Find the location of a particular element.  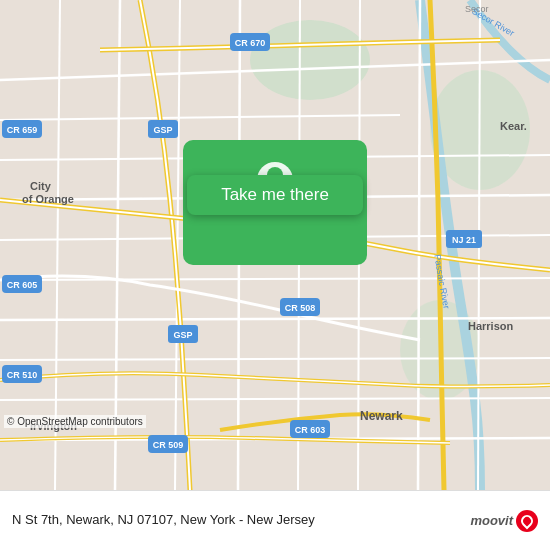

bottom-bar: N St 7th, Newark, NJ 07107, New York - N… is located at coordinates (275, 520).